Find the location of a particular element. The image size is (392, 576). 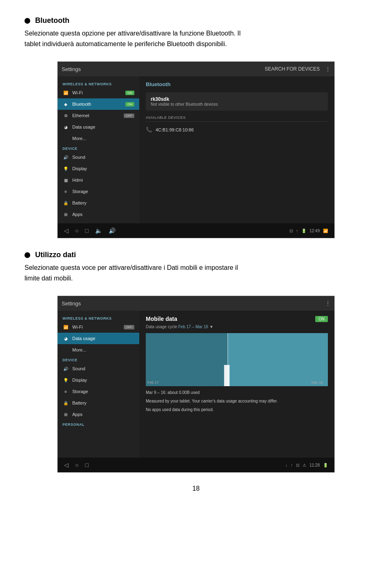

data-chart-svg: Feb 17 Mar 16 is located at coordinates (237, 360).